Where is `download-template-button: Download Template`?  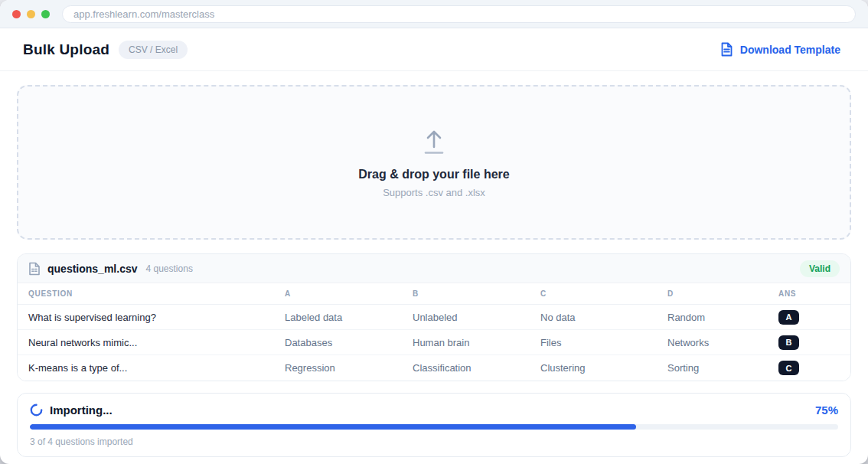 download-template-button: Download Template is located at coordinates (781, 49).